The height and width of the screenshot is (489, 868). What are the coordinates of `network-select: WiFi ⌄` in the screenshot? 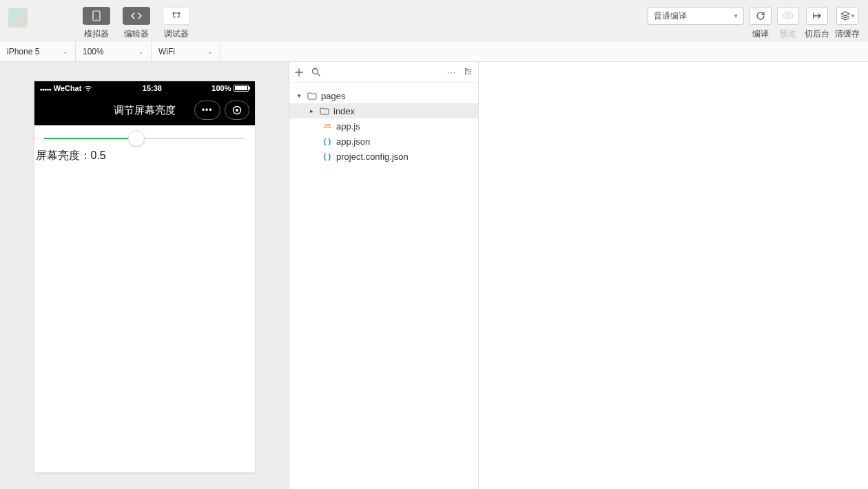 It's located at (186, 51).